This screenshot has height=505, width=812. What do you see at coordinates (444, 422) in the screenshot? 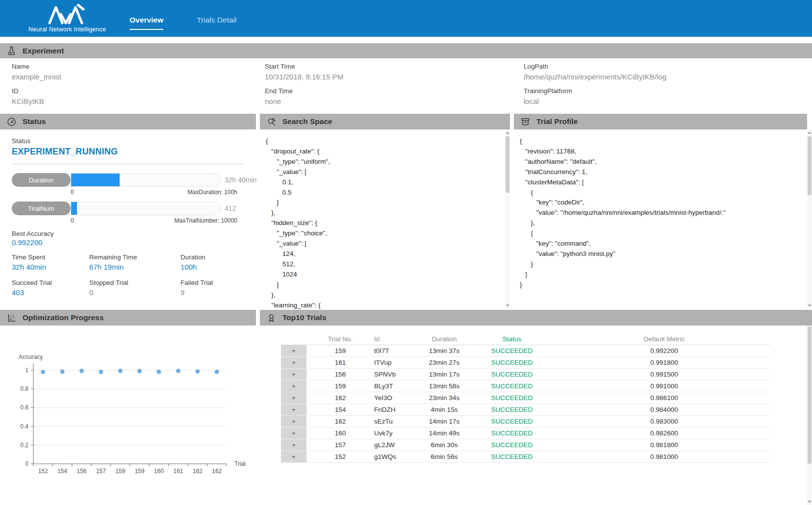
I see `cell-duration: 14min 17s` at bounding box center [444, 422].